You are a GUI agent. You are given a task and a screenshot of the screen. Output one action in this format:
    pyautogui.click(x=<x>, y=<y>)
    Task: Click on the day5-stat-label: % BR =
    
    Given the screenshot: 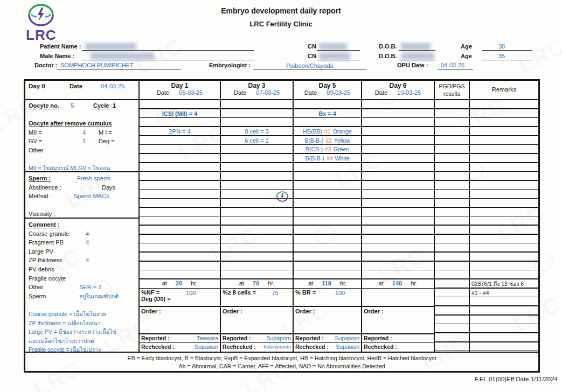 What is the action you would take?
    pyautogui.click(x=306, y=292)
    